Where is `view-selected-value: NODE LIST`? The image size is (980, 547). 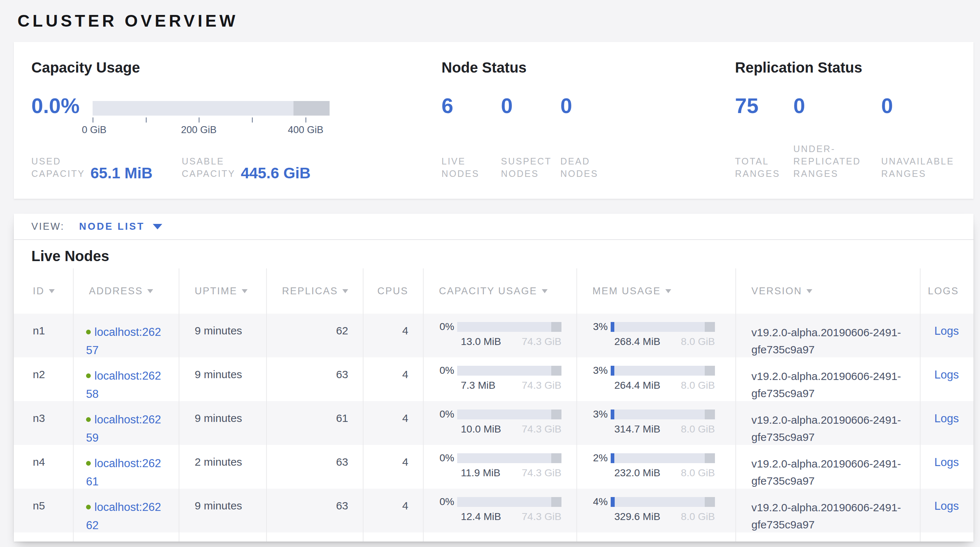 view-selected-value: NODE LIST is located at coordinates (112, 227).